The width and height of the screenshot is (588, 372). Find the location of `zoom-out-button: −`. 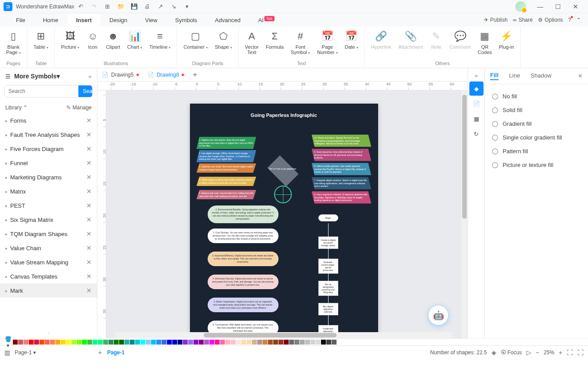

zoom-out-button: − is located at coordinates (538, 353).